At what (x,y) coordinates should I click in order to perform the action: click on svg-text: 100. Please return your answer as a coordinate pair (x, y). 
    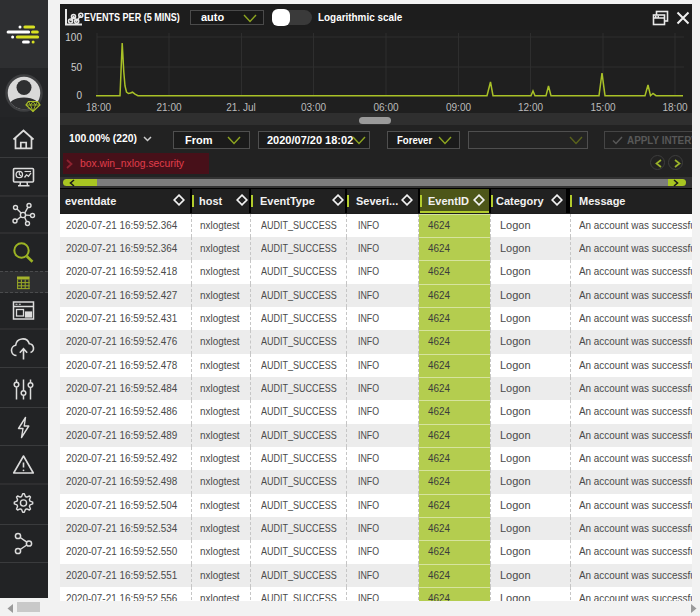
    Looking at the image, I should click on (74, 38).